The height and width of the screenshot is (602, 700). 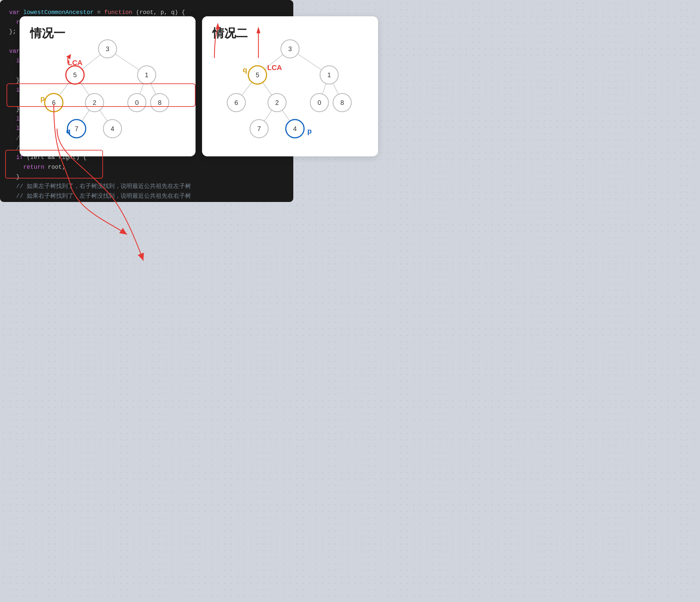 What do you see at coordinates (147, 202) in the screenshot?
I see `code-line-cm5: // 如果左右子树都没找到，说明最近公共祖先不存在` at bounding box center [147, 202].